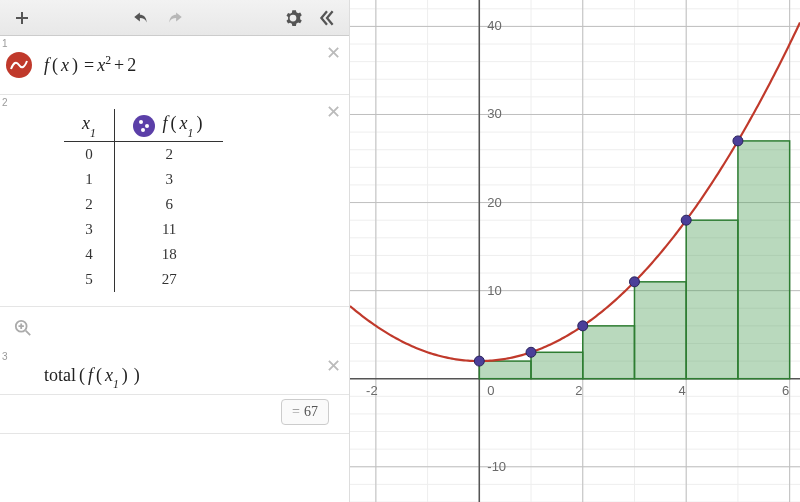  I want to click on table-header-fx: f(x1), so click(168, 125).